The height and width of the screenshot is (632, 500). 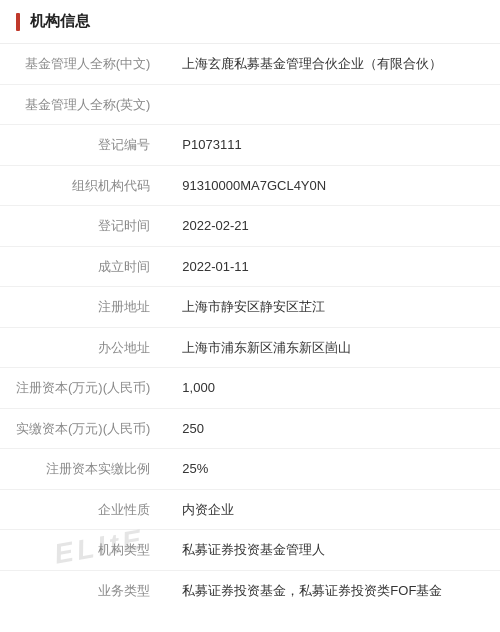 What do you see at coordinates (250, 470) in the screenshot?
I see `table-row: 注册资本实缴比例25%` at bounding box center [250, 470].